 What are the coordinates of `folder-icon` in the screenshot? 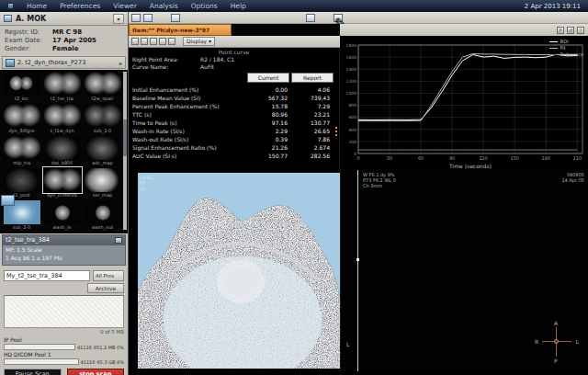 It's located at (148, 18).